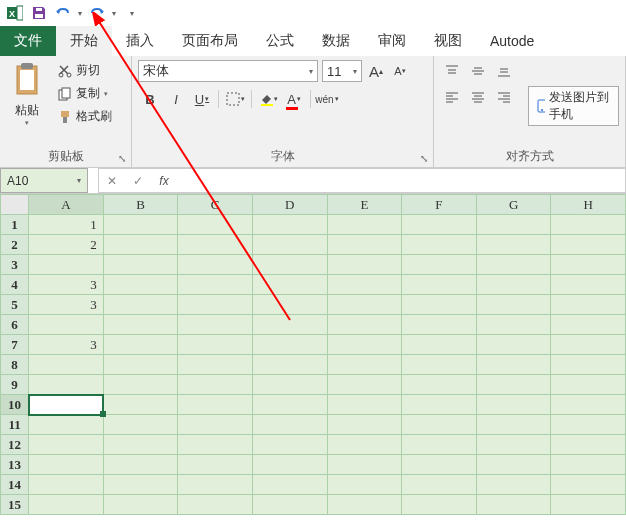  What do you see at coordinates (514, 485) in the screenshot?
I see `cell-G14` at bounding box center [514, 485].